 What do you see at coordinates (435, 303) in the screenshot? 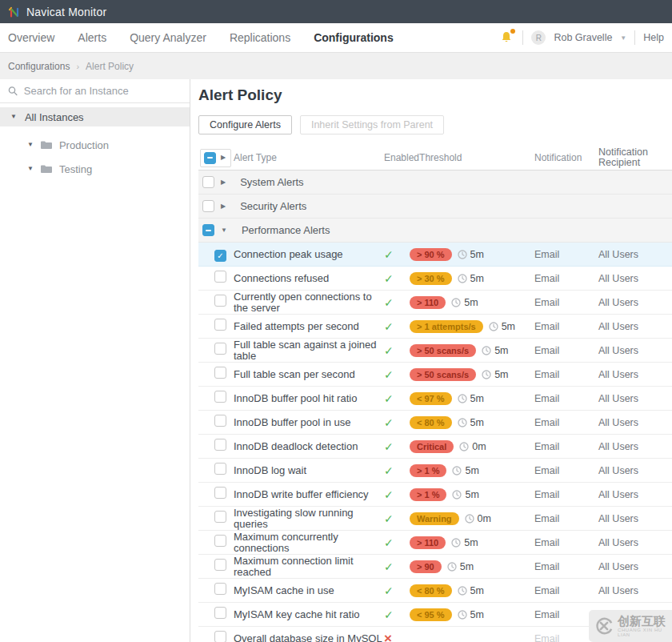
I see `alert-row: Currently open connections to the server…` at bounding box center [435, 303].